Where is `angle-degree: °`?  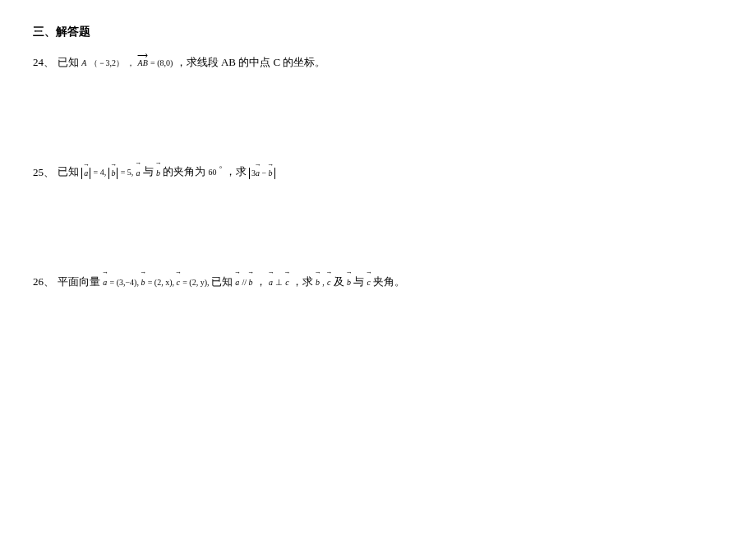
angle-degree: ° is located at coordinates (221, 168).